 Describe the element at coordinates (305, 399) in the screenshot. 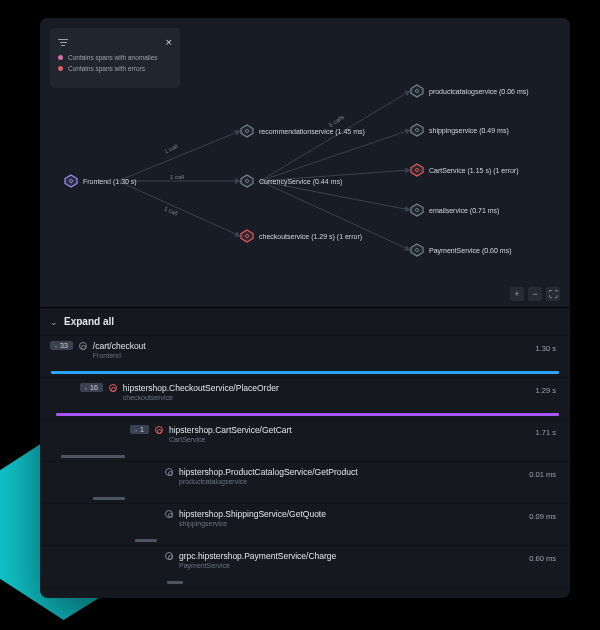

I see `span-row: ›16hipstershop.CheckoutService/PlaceOrde…` at that location.